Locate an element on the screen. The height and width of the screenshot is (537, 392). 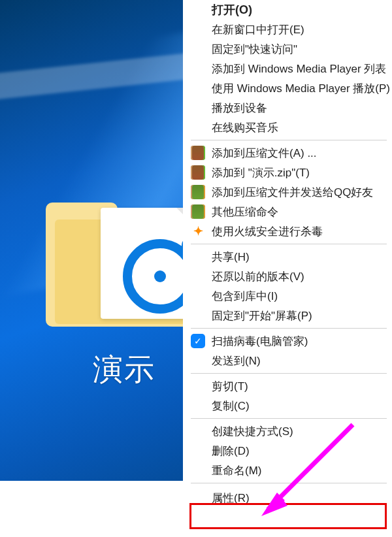
shield-icon: ✓ is located at coordinates (198, 341).